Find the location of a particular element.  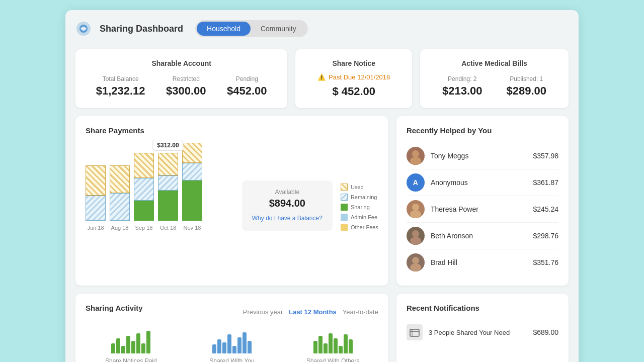

notification-text-0: 3 People Shared Your Need is located at coordinates (478, 333).